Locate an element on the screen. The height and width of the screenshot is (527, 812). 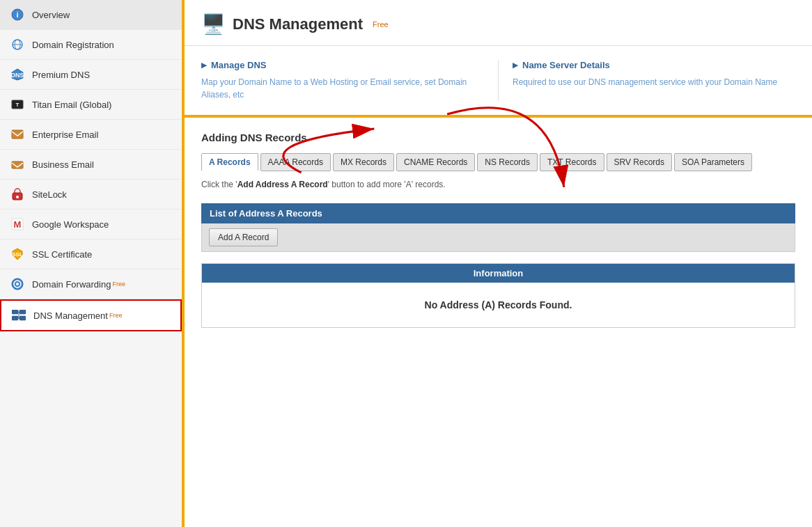
domain-forwarding-icon is located at coordinates (17, 284).